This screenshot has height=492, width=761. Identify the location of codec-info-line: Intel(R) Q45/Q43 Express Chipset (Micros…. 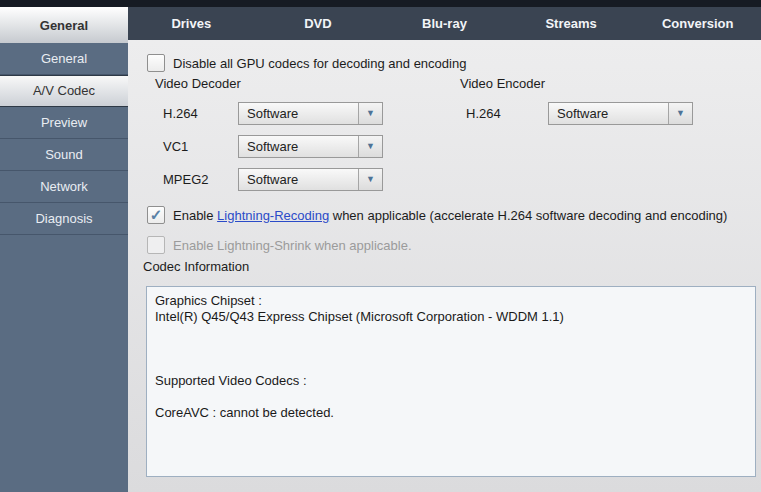
(451, 317).